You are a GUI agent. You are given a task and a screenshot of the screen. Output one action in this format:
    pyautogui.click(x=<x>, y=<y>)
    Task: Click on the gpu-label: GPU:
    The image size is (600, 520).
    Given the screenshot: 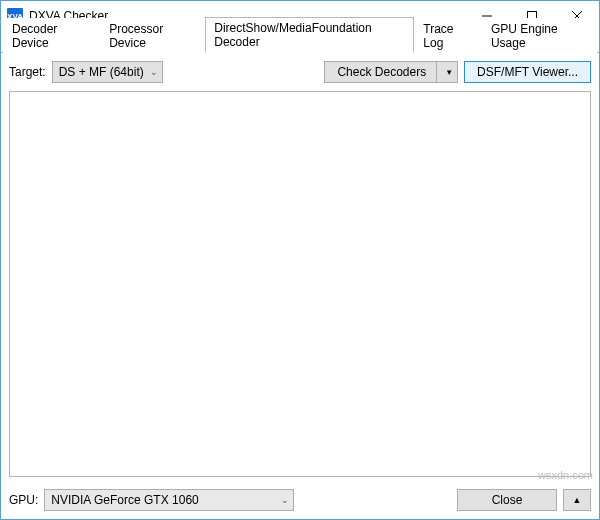 What is the action you would take?
    pyautogui.click(x=24, y=500)
    